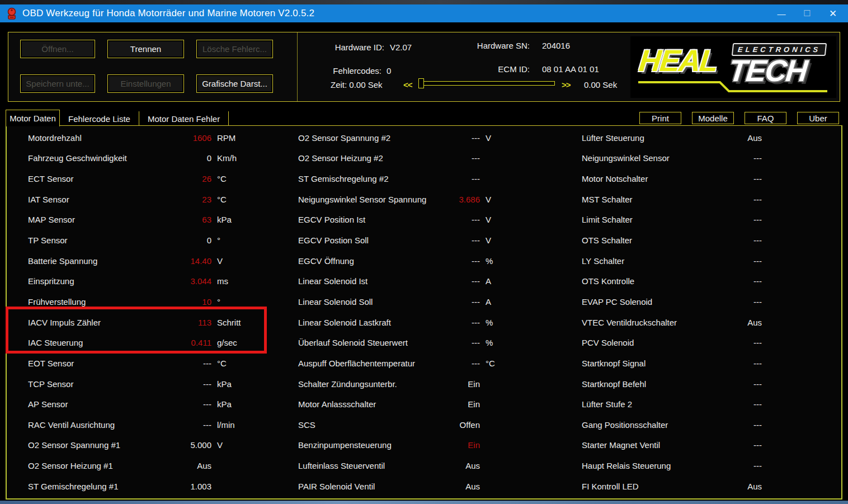  What do you see at coordinates (689, 364) in the screenshot?
I see `data-row: Startknopf Signal---` at bounding box center [689, 364].